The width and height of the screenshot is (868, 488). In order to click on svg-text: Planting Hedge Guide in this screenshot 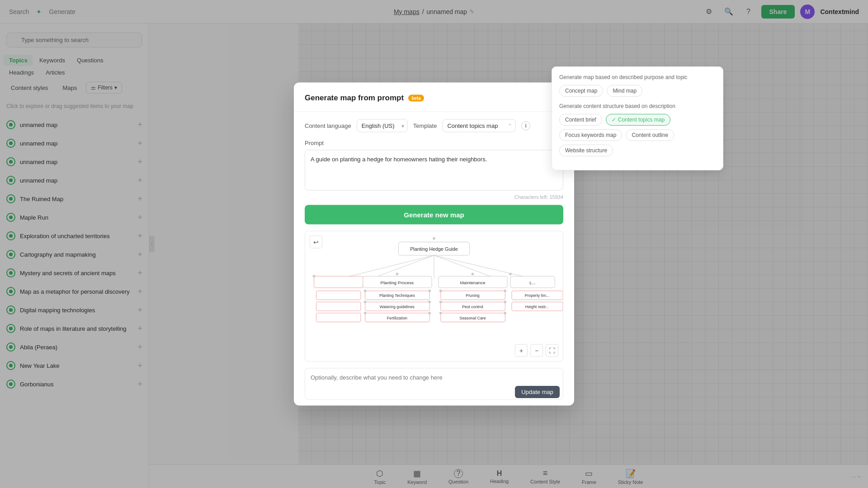, I will do `click(434, 249)`.